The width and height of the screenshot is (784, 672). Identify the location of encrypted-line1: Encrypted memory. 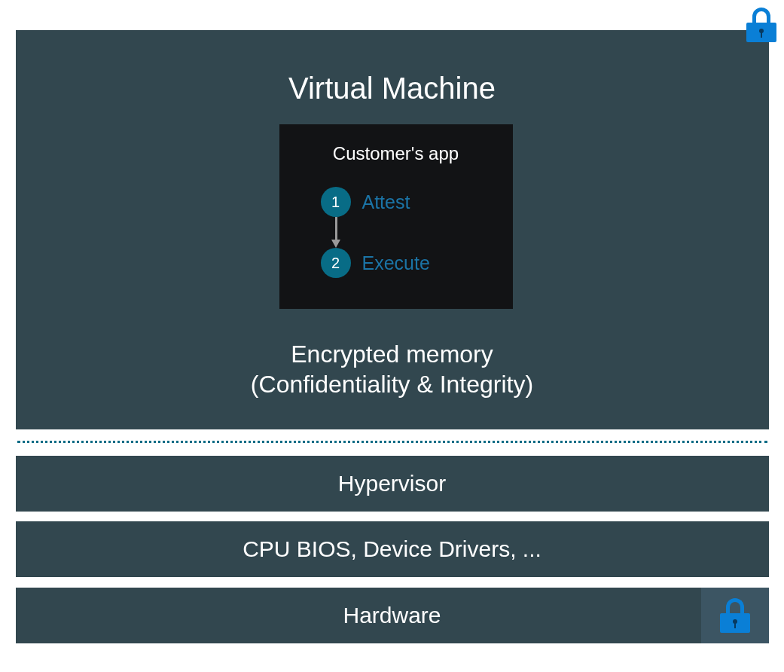
(392, 354).